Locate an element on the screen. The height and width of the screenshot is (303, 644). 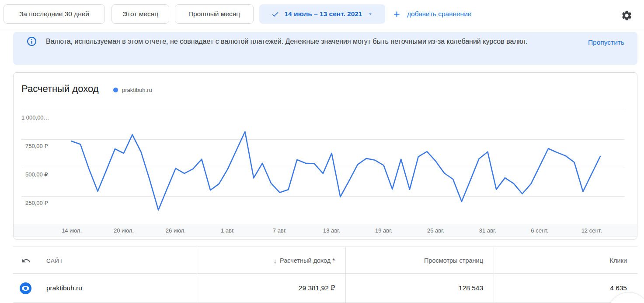
y-axis-tick-label: 500,00 ₽ is located at coordinates (37, 174).